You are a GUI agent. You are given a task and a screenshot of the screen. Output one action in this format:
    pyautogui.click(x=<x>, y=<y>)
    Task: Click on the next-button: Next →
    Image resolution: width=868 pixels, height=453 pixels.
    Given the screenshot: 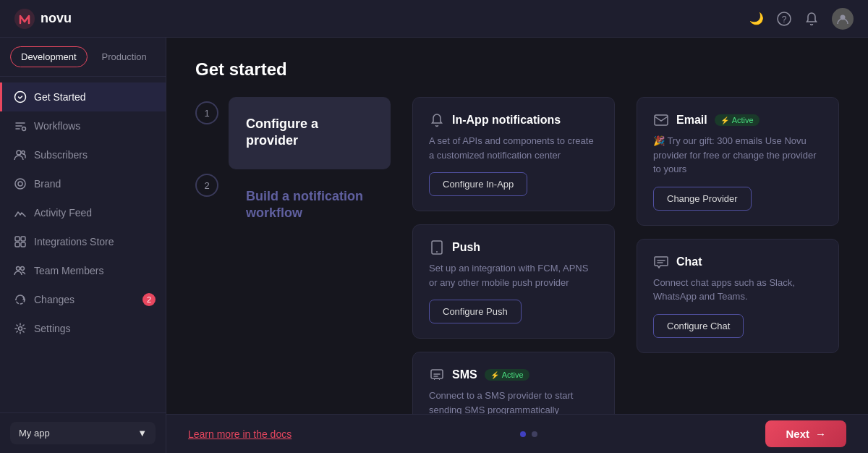 What is the action you would take?
    pyautogui.click(x=806, y=434)
    